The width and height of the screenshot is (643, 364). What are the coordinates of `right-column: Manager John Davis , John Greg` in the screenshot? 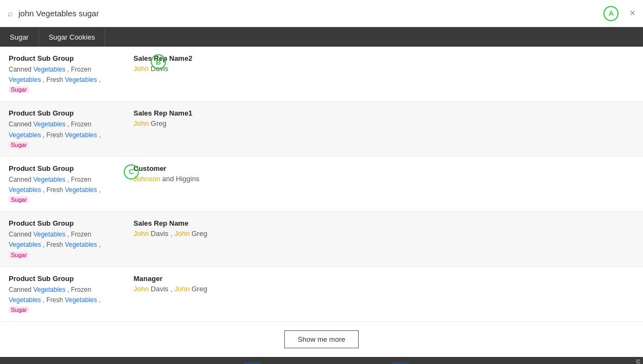 It's located at (384, 284).